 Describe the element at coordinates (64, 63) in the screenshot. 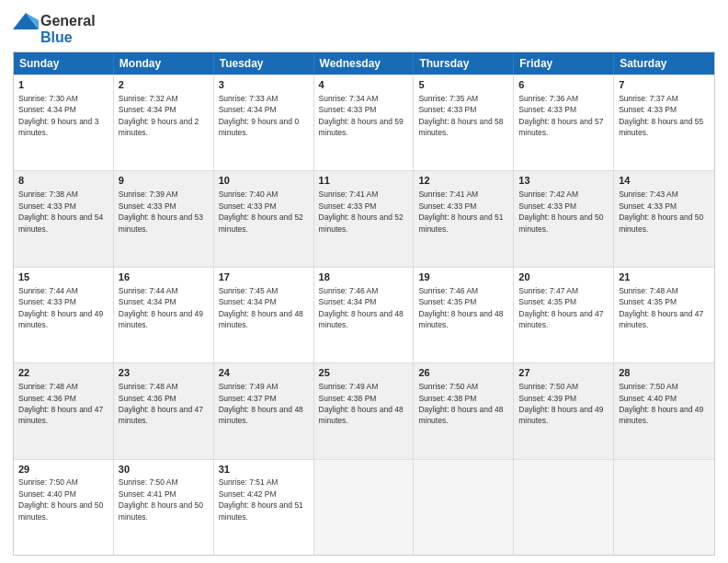

I see `cal-header-day: Sunday` at that location.